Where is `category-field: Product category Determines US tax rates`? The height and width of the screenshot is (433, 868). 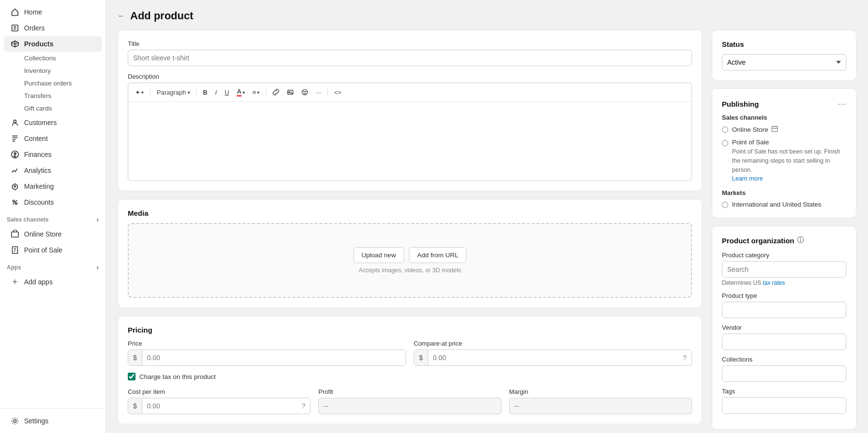
category-field: Product category Determines US tax rates is located at coordinates (784, 269).